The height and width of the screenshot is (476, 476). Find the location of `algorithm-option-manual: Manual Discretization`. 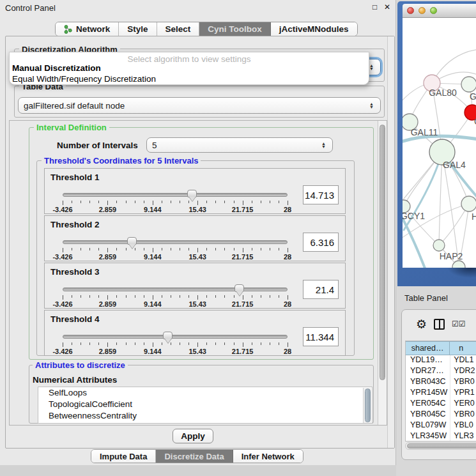

algorithm-option-manual: Manual Discretization is located at coordinates (56, 68).